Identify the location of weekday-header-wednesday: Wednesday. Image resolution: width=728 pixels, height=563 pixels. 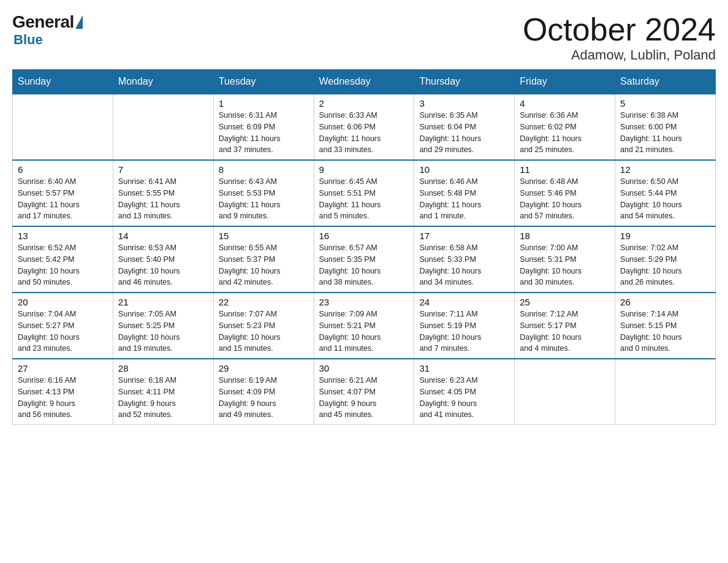
(364, 82).